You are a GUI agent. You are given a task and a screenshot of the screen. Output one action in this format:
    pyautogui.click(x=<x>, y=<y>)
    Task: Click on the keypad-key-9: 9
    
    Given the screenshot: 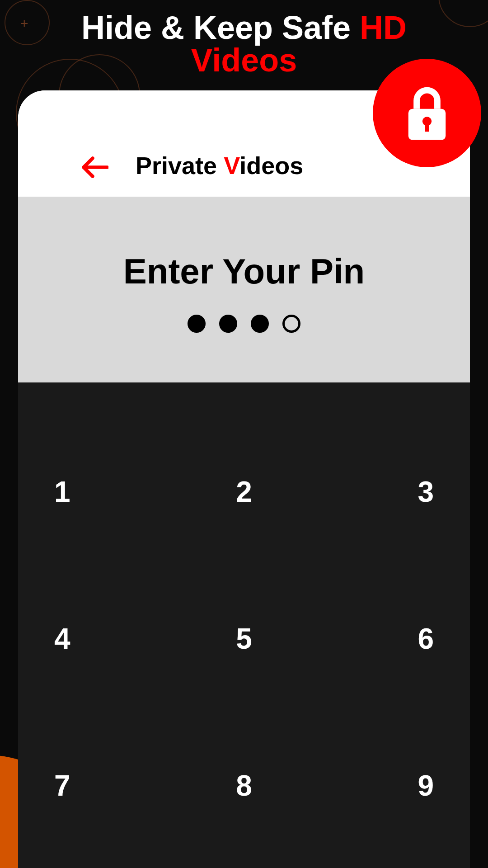 What is the action you would take?
    pyautogui.click(x=377, y=786)
    